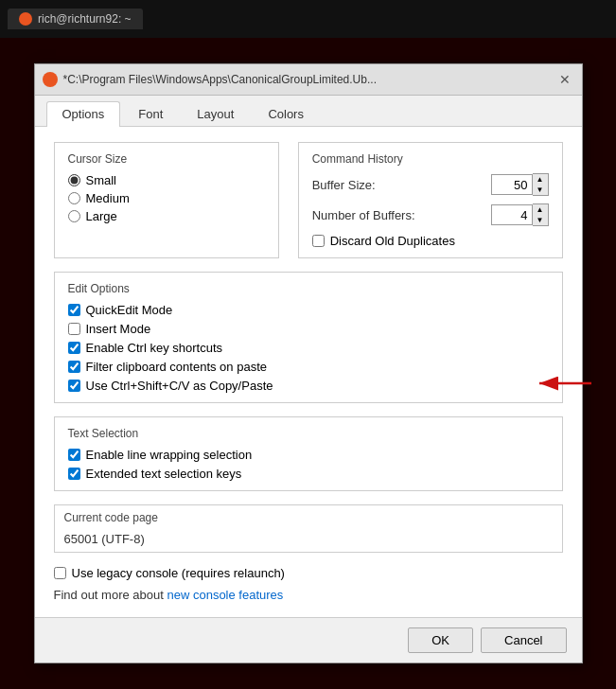  What do you see at coordinates (167, 159) in the screenshot?
I see `cursor-size-title: Cursor Size` at bounding box center [167, 159].